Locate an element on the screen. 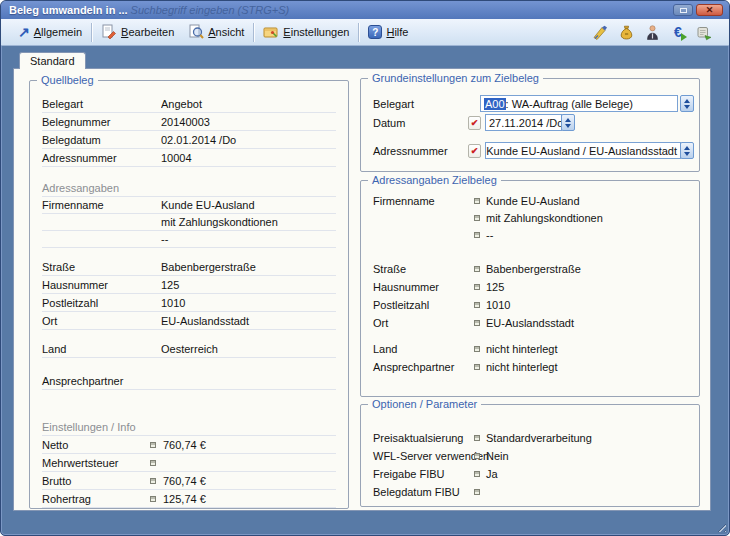  datum-spinner is located at coordinates (568, 122).